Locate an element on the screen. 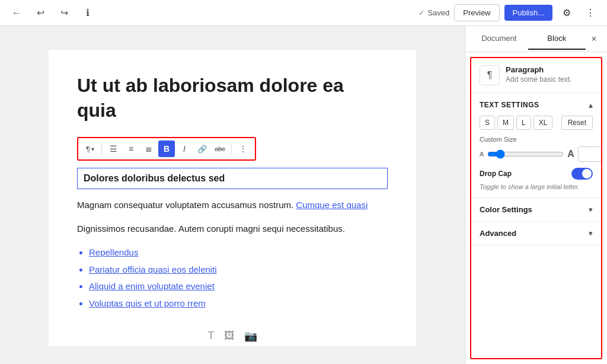  color-settings-chevron-icon: ▾ is located at coordinates (590, 210).